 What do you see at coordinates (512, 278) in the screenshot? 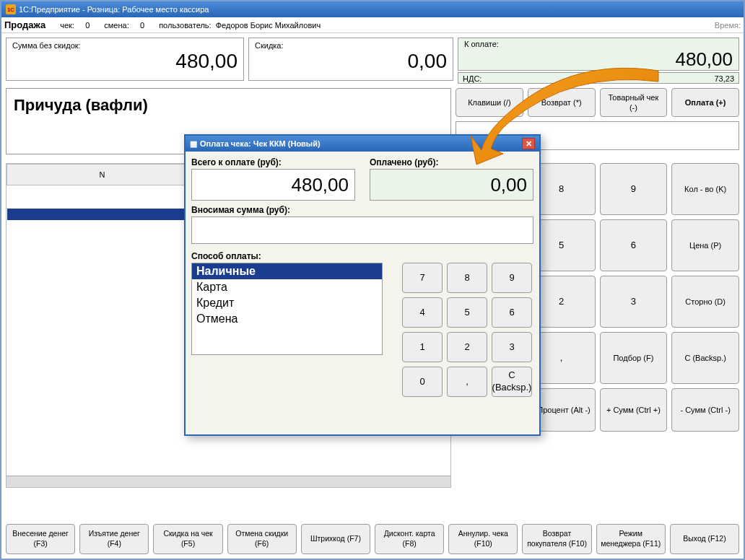
I see `mkey-9: 9` at bounding box center [512, 278].